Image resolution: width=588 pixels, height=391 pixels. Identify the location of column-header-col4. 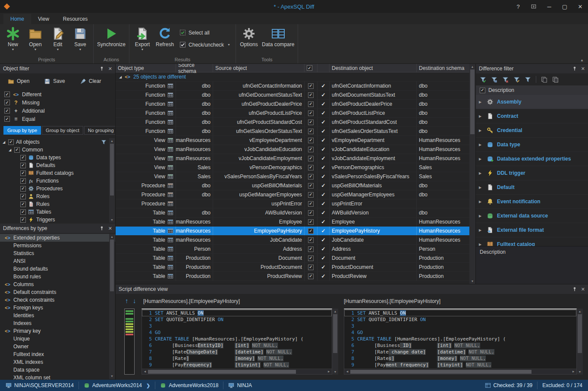
(324, 68).